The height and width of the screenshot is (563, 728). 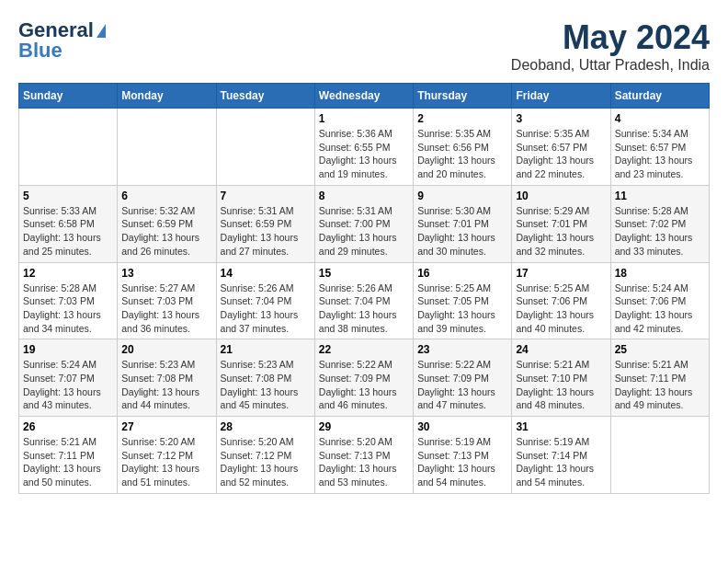 I want to click on day-info: Sunrise: 5:24 AMSunset: 7:07 PMDaylight:…, so click(x=68, y=385).